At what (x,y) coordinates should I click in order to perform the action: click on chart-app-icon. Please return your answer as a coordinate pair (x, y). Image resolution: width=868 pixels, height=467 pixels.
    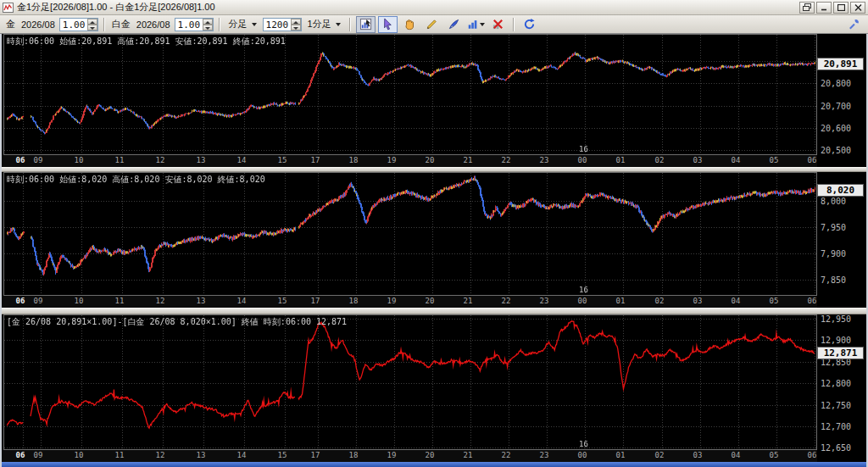
    Looking at the image, I should click on (8, 8).